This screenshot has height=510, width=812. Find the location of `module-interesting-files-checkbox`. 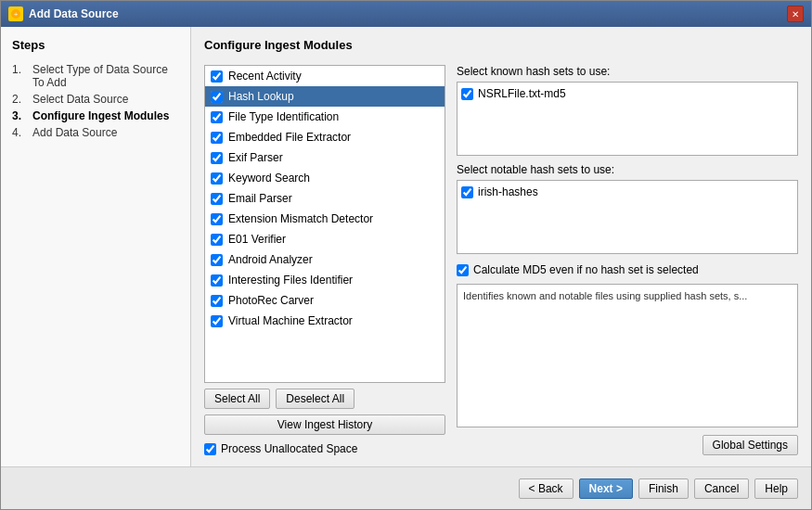

module-interesting-files-checkbox is located at coordinates (217, 280).